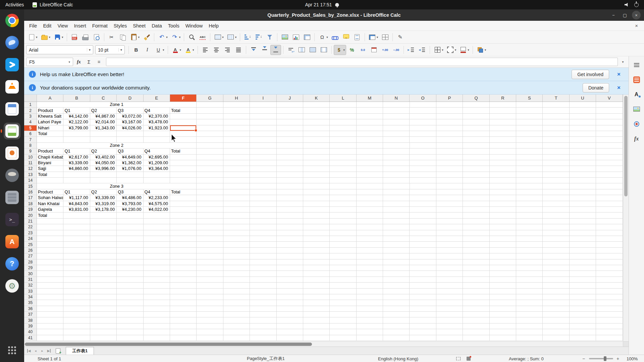 The width and height of the screenshot is (644, 362). I want to click on cell-D40, so click(130, 332).